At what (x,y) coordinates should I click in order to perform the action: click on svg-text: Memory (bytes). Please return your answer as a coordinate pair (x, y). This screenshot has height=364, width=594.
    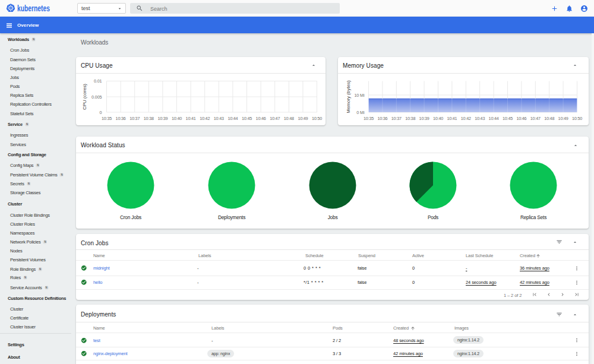
    Looking at the image, I should click on (348, 97).